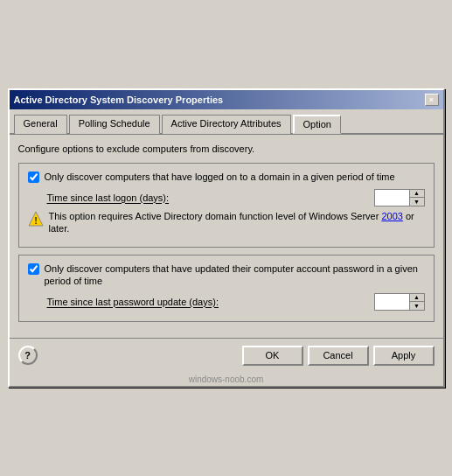 The image size is (452, 476). What do you see at coordinates (400, 302) in the screenshot?
I see `option2-spinner: 90 ▲ ▼` at bounding box center [400, 302].